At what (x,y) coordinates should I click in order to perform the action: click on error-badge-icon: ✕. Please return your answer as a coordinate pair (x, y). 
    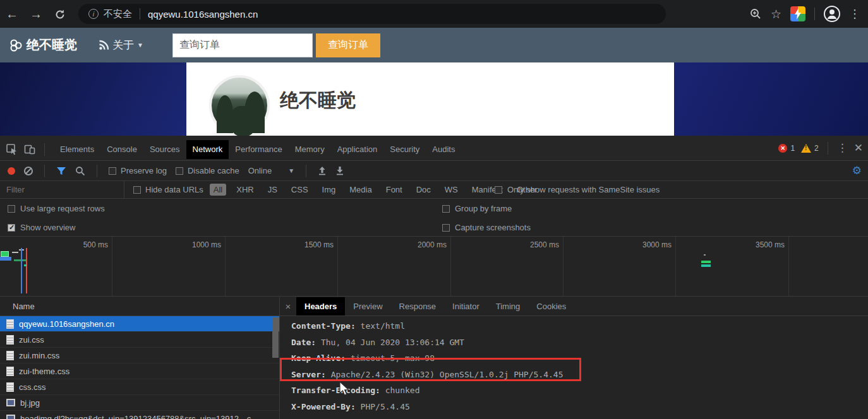
    Looking at the image, I should click on (783, 148).